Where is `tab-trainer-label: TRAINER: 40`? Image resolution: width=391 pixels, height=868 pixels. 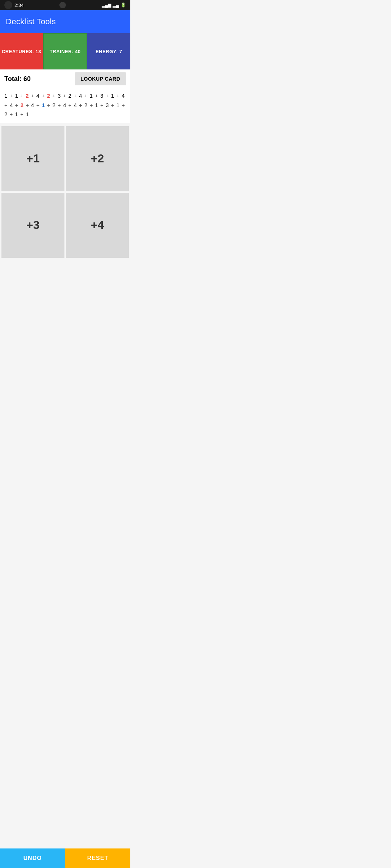 tab-trainer-label: TRAINER: 40 is located at coordinates (65, 51).